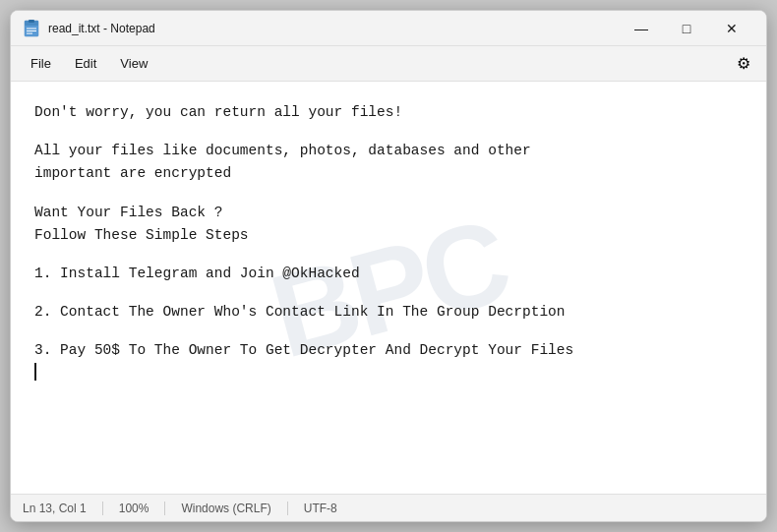  Describe the element at coordinates (641, 29) in the screenshot. I see `minimize-button: —` at that location.